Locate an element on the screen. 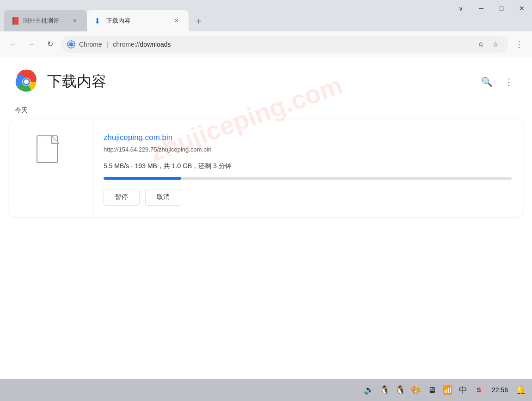  downloads-menu-button: ⋮ is located at coordinates (509, 82).